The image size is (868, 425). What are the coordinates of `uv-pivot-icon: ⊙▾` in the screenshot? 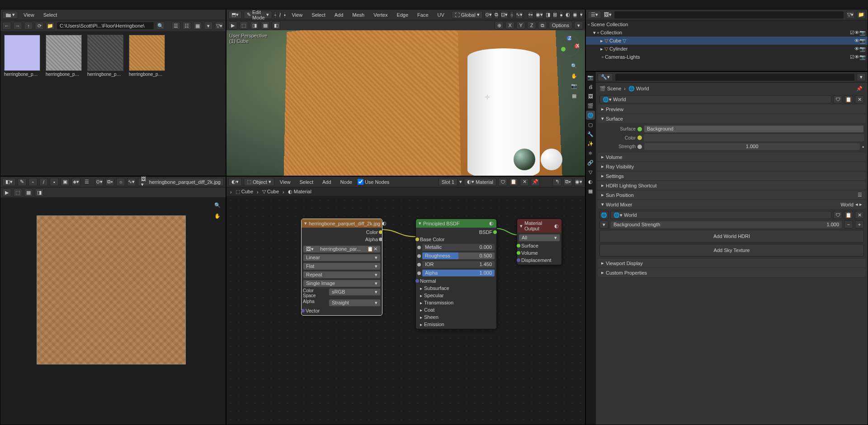 It's located at (99, 182).